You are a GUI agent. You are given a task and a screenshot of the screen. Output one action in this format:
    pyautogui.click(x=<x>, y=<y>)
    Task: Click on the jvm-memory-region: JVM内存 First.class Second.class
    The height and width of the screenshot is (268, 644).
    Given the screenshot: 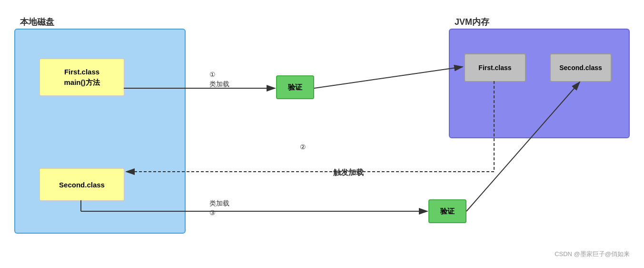 What is the action you would take?
    pyautogui.click(x=539, y=83)
    